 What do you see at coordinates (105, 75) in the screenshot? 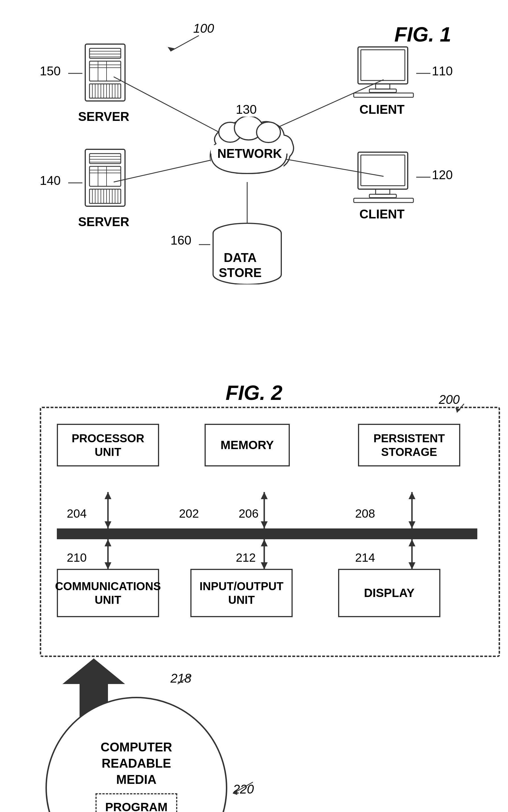
I see `server1-icon` at bounding box center [105, 75].